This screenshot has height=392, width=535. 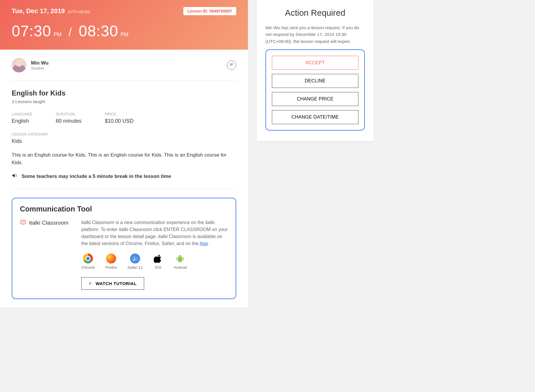 What do you see at coordinates (124, 141) in the screenshot?
I see `category-value: Kids` at bounding box center [124, 141].